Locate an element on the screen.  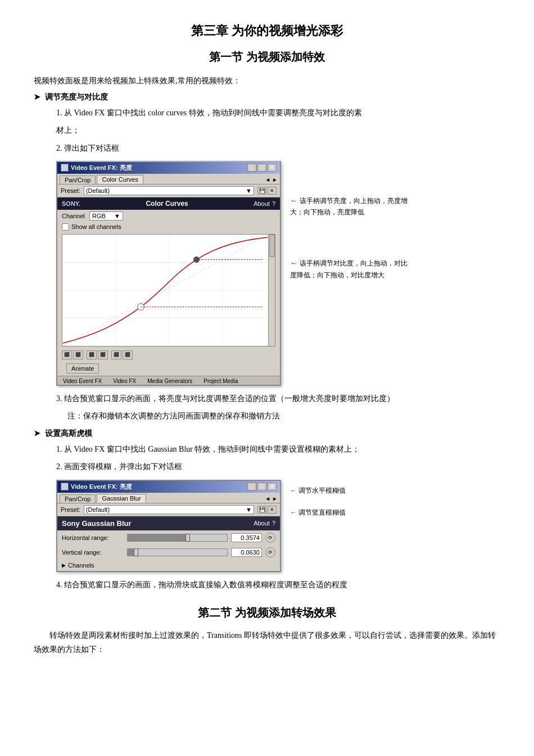
titlebar-controls: _ □ ✕ is located at coordinates (262, 168).